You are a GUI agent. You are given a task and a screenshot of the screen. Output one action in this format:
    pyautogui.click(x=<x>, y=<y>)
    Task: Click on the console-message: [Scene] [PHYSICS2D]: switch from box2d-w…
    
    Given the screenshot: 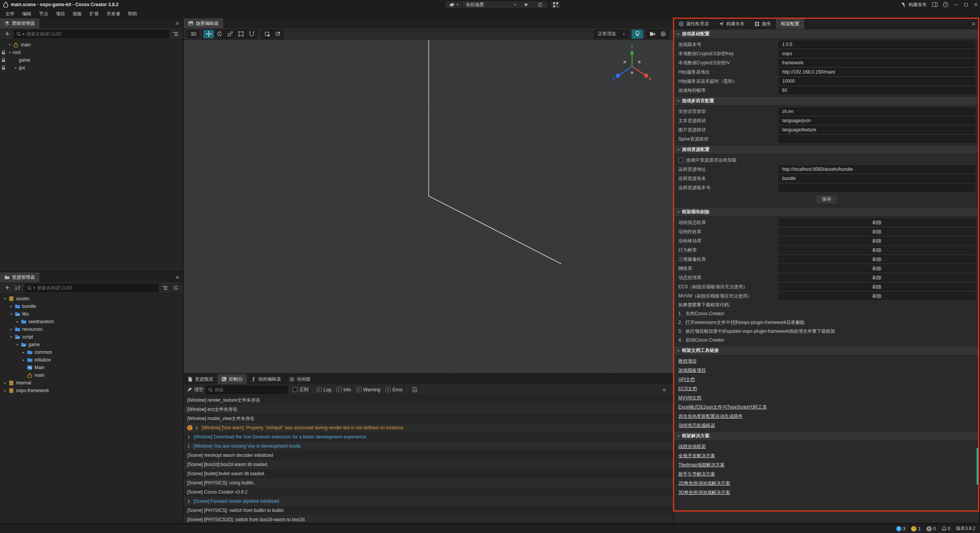 What is the action you would take?
    pyautogui.click(x=428, y=519)
    